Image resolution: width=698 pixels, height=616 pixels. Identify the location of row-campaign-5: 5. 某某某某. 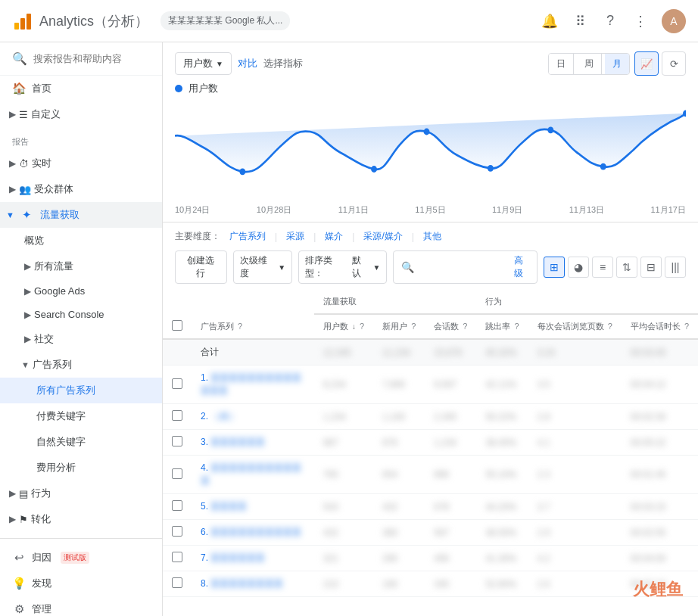
(253, 507).